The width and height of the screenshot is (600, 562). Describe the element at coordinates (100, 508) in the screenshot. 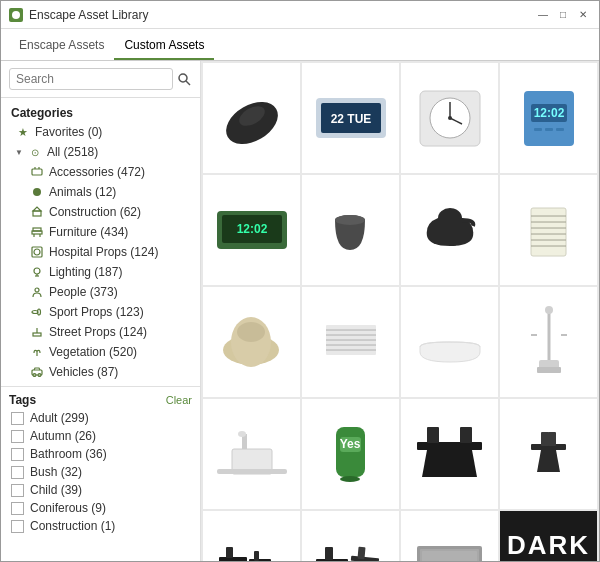

I see `tag-coniferous: Coniferous (9)` at that location.